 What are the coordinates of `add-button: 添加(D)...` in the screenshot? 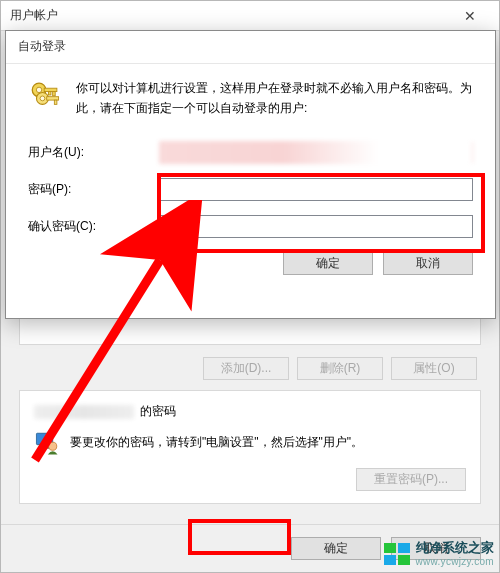 It's located at (246, 368).